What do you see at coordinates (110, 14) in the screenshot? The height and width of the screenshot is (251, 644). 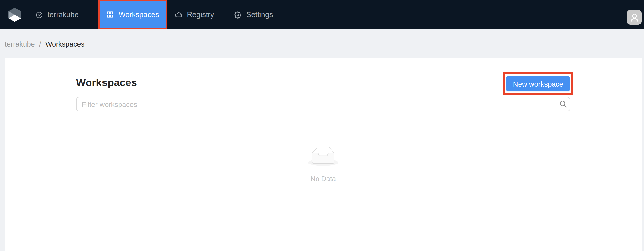 I see `appstore-grid-icon` at bounding box center [110, 14].